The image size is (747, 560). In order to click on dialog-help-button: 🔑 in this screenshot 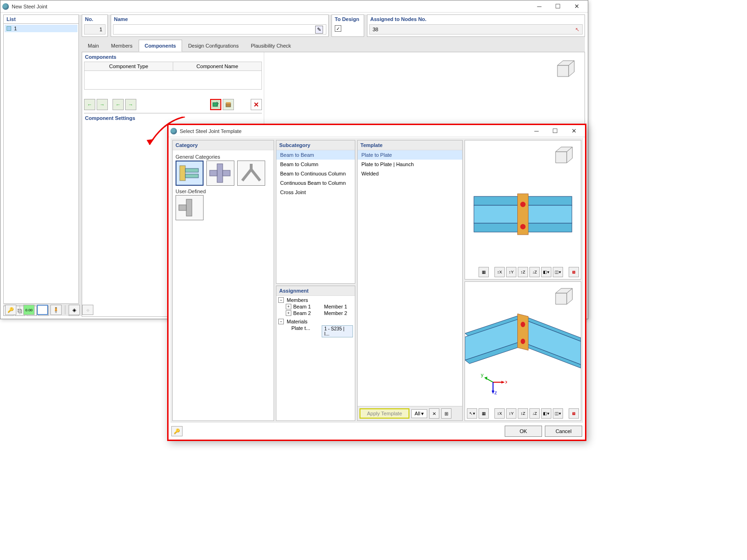, I will do `click(177, 431)`.